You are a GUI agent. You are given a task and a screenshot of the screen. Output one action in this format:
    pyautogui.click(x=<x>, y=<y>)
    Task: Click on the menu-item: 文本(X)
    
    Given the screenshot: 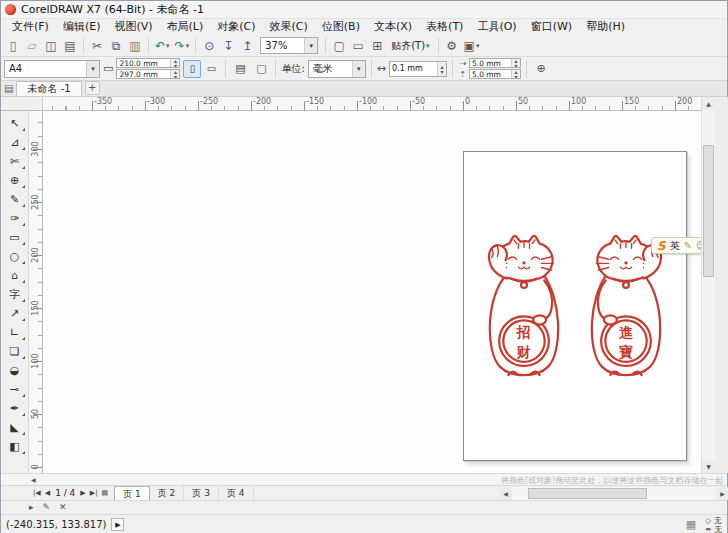 What is the action you would take?
    pyautogui.click(x=393, y=27)
    